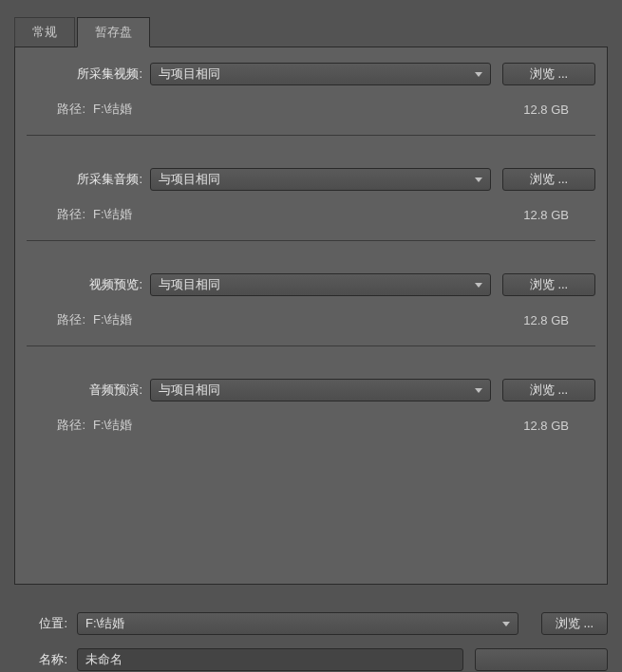 The image size is (622, 672). What do you see at coordinates (114, 32) in the screenshot?
I see `tab-scratch-label: 暂存盘` at bounding box center [114, 32].